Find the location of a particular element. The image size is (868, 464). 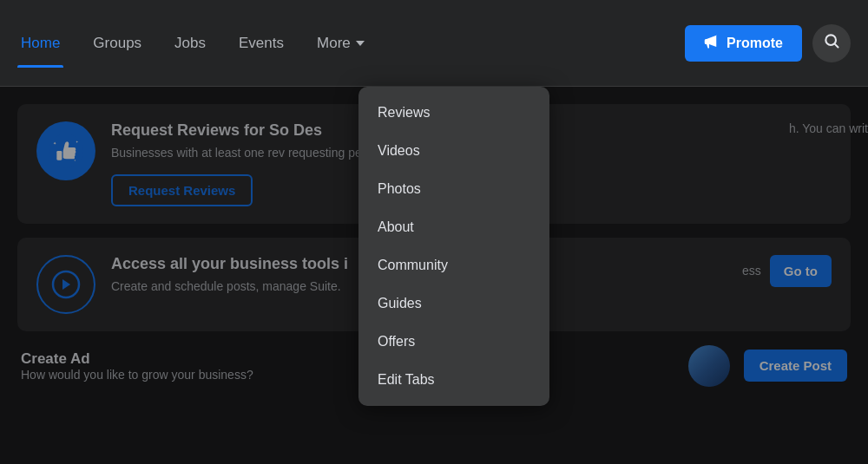

dropdown-item-about: About is located at coordinates (454, 227).